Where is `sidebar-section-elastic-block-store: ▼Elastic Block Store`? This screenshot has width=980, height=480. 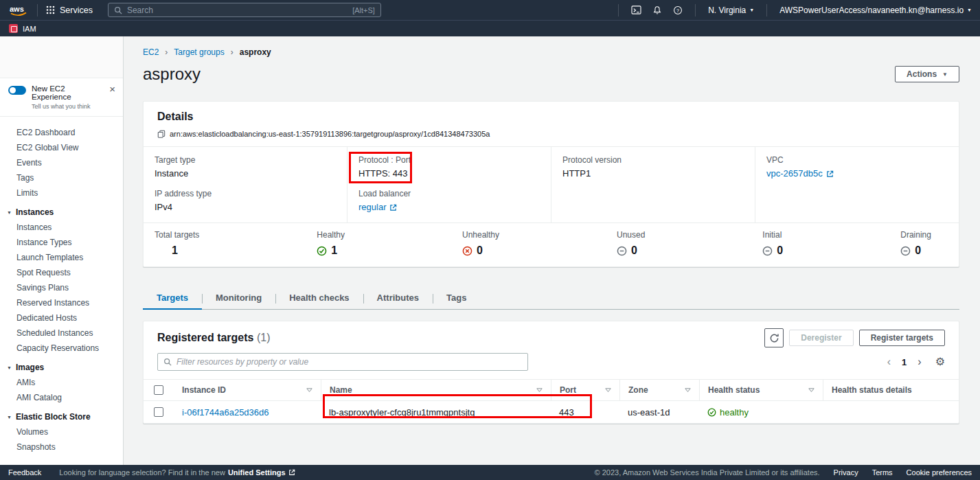
sidebar-section-elastic-block-store: ▼Elastic Block Store is located at coordinates (62, 415).